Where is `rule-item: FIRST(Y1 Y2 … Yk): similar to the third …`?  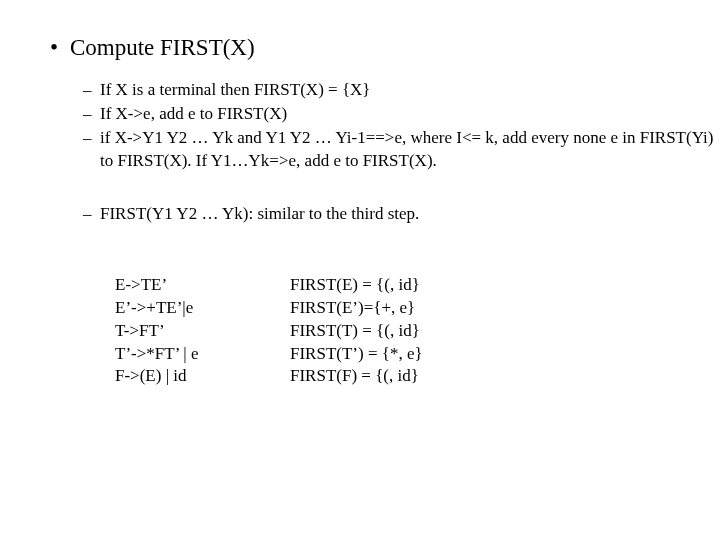 rule-item: FIRST(Y1 Y2 … Yk): similar to the third … is located at coordinates (410, 214).